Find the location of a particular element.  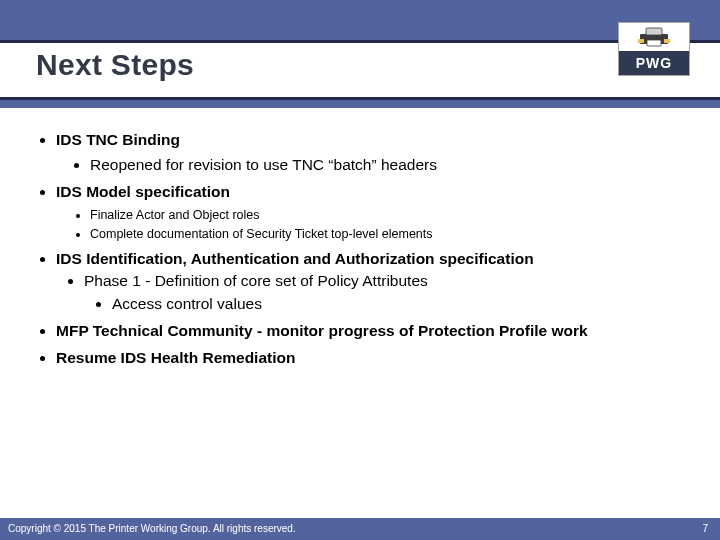

bullet-3-1: Phase 1 - Definition of core set of Poli… is located at coordinates (387, 293).